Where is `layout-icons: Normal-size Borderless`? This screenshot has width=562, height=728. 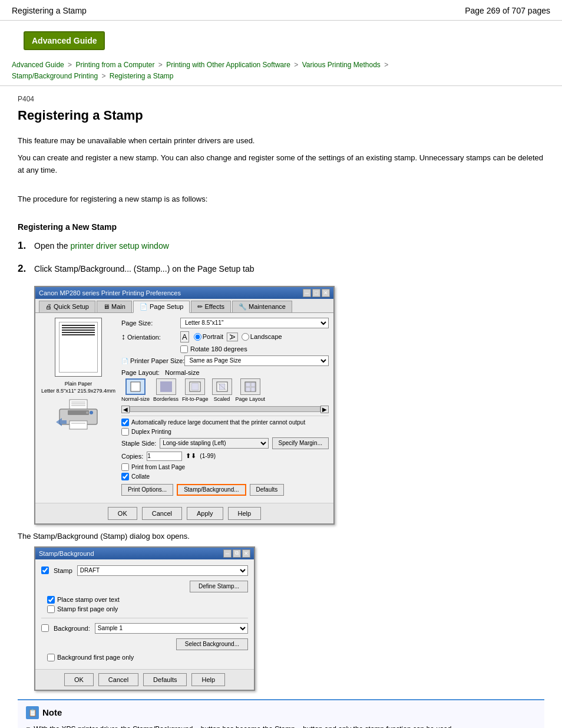
layout-icons: Normal-size Borderless is located at coordinates (225, 390).